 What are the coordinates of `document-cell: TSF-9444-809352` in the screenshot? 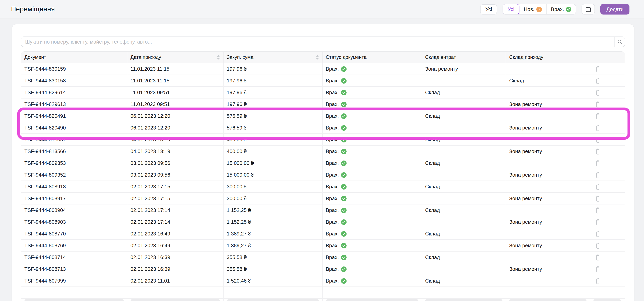 It's located at (74, 175).